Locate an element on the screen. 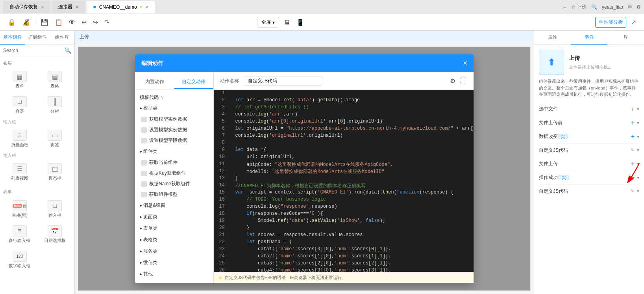  user-btn: yeats_liao is located at coordinates (613, 7).